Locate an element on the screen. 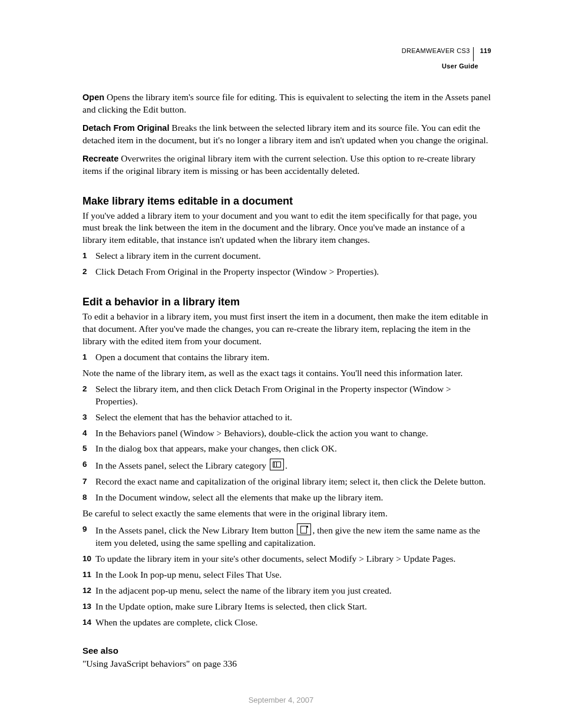 This screenshot has height=728, width=562. step-item: 1Select a library item in the current do… is located at coordinates (287, 256).